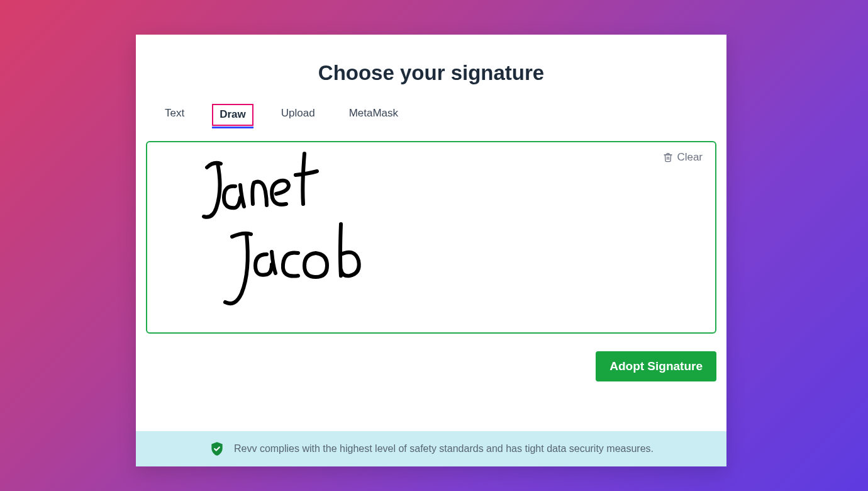 Image resolution: width=868 pixels, height=491 pixels. I want to click on tab-draw: Draw, so click(233, 115).